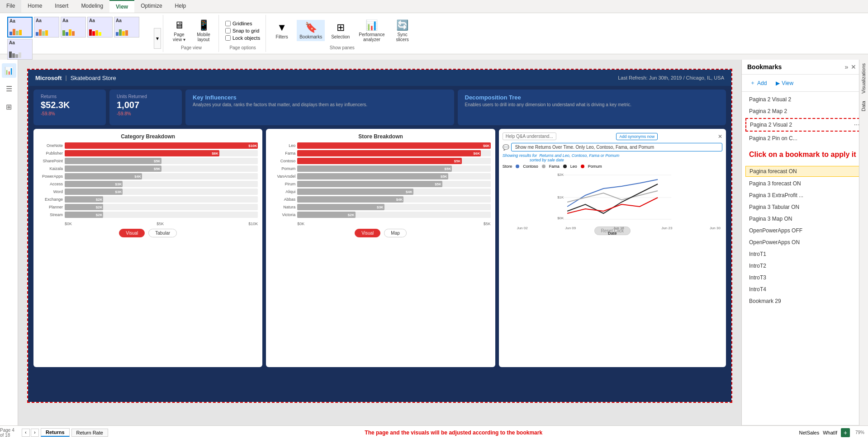  I want to click on store-track-abbas: $4K, so click(394, 199).